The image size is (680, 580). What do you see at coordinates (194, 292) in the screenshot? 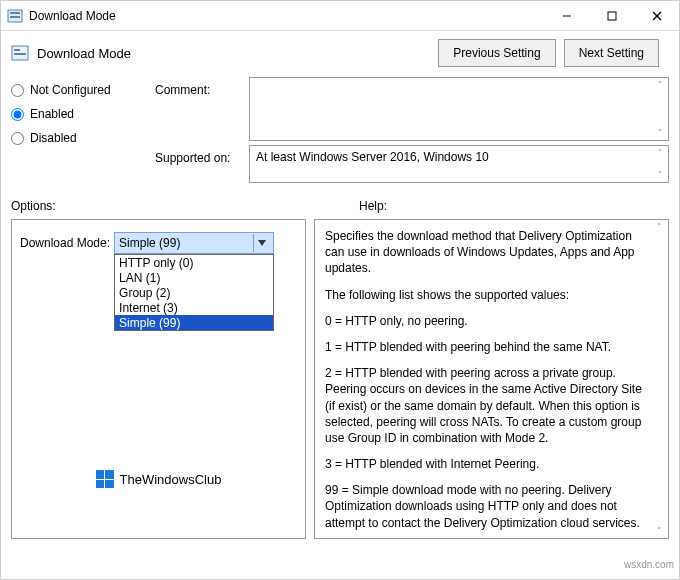
I see `dd-item-group: Group (2)` at bounding box center [194, 292].